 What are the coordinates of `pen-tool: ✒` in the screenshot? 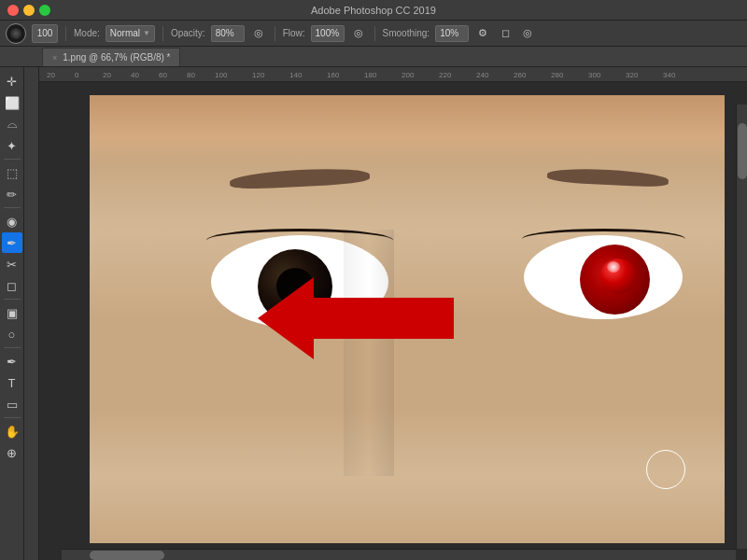 It's located at (12, 361).